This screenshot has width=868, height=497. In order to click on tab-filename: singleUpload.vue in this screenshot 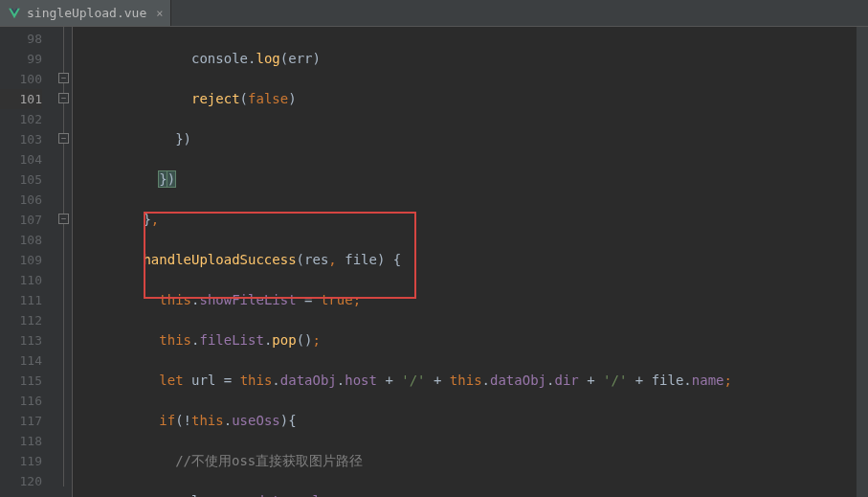, I will do `click(86, 13)`.